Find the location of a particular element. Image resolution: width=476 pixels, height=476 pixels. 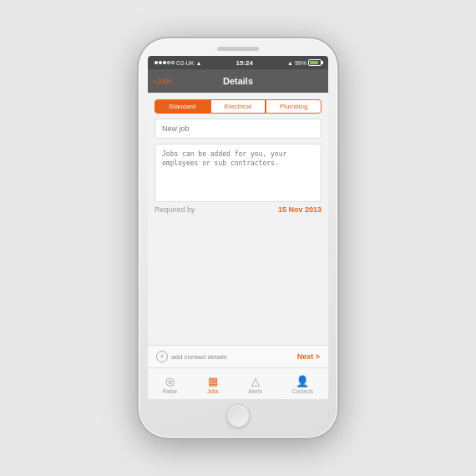

tab-bar: ◎ Radar ▦ Jobs △ Alerts 👤 Contacts is located at coordinates (238, 383).